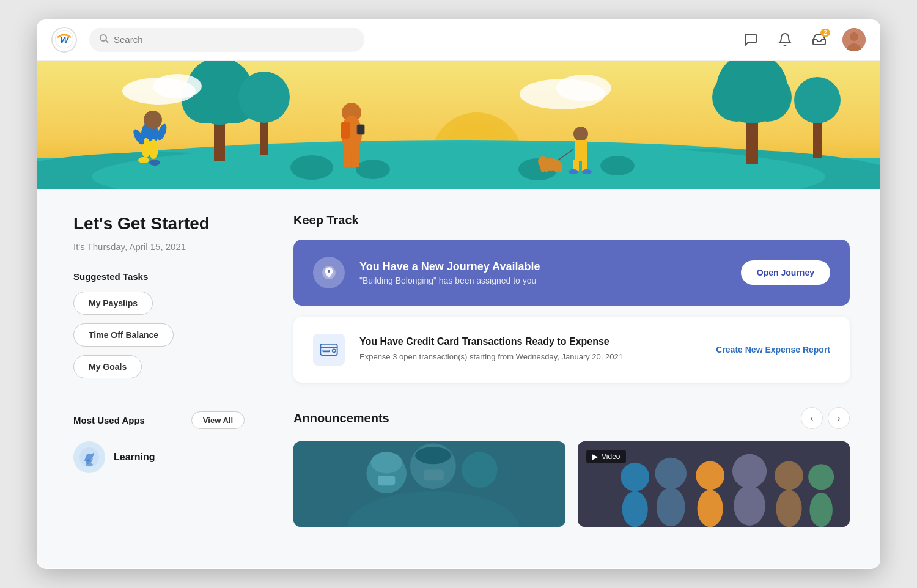  Describe the element at coordinates (341, 418) in the screenshot. I see `announcements-title: Announcements` at that location.